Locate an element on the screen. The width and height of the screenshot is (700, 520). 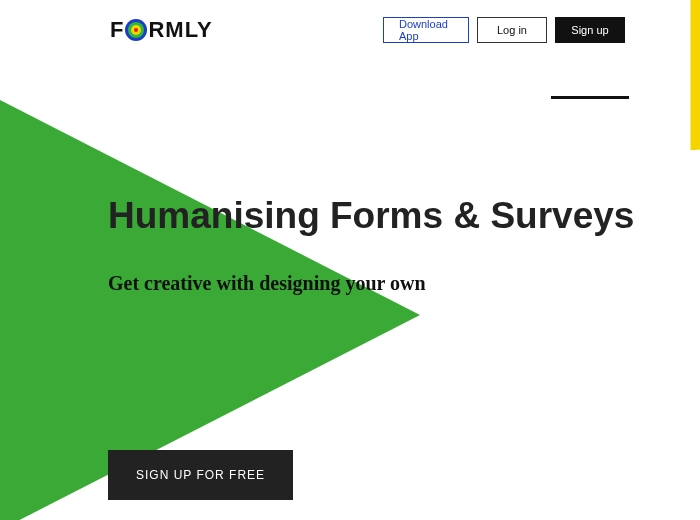
nav-buttons: Download App Log in Sign up is located at coordinates (504, 30).